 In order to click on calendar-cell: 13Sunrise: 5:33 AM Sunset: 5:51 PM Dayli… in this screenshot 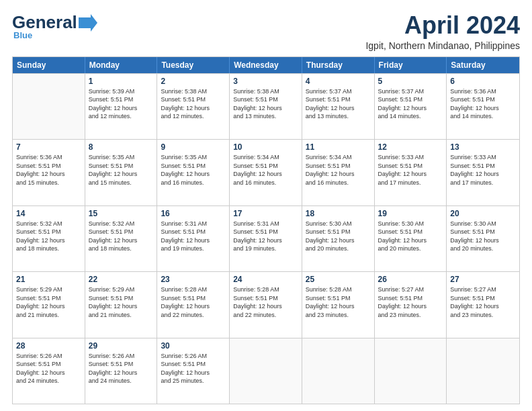, I will do `click(483, 172)`.